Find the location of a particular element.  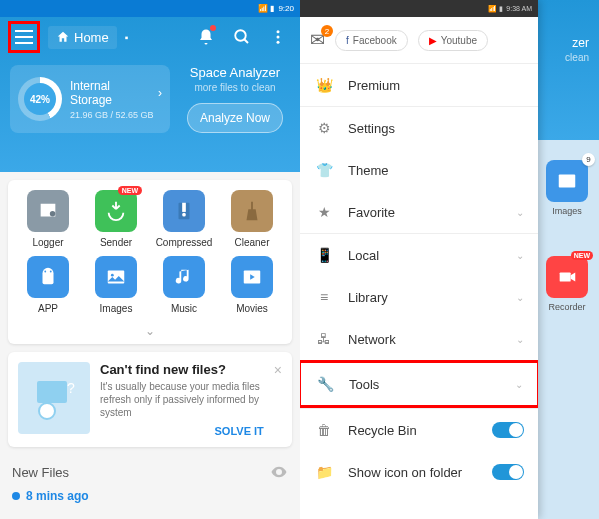

new-files-title: New Files is located at coordinates (40, 472).